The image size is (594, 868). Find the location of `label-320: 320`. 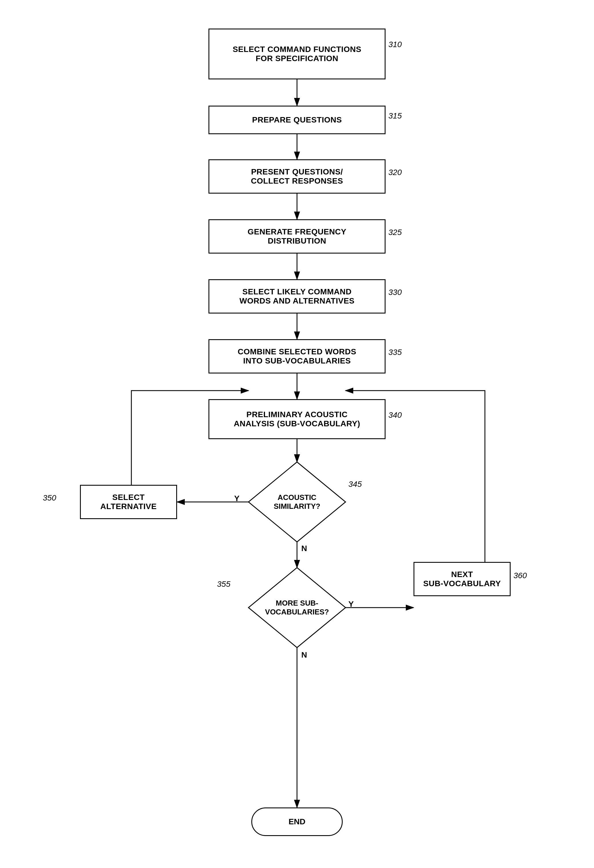

label-320: 320 is located at coordinates (395, 173).